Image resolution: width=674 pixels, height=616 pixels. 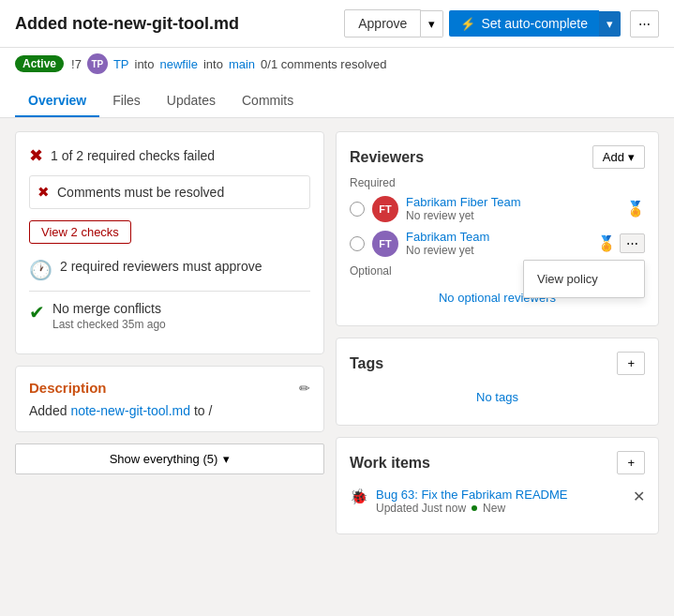 What do you see at coordinates (109, 324) in the screenshot?
I see `merge-check-sub: Last checked 35m ago` at bounding box center [109, 324].